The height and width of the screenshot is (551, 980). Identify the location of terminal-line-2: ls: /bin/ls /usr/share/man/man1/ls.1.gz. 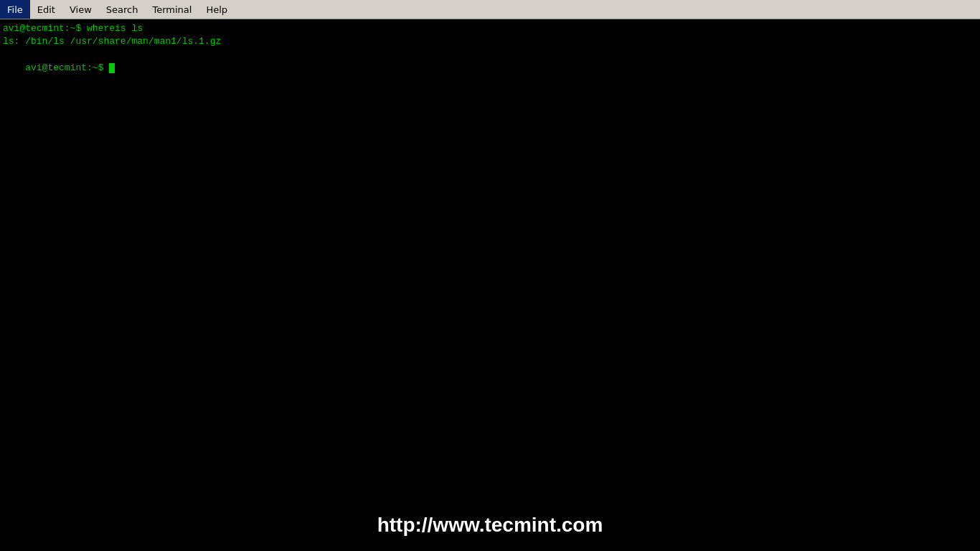
(490, 42).